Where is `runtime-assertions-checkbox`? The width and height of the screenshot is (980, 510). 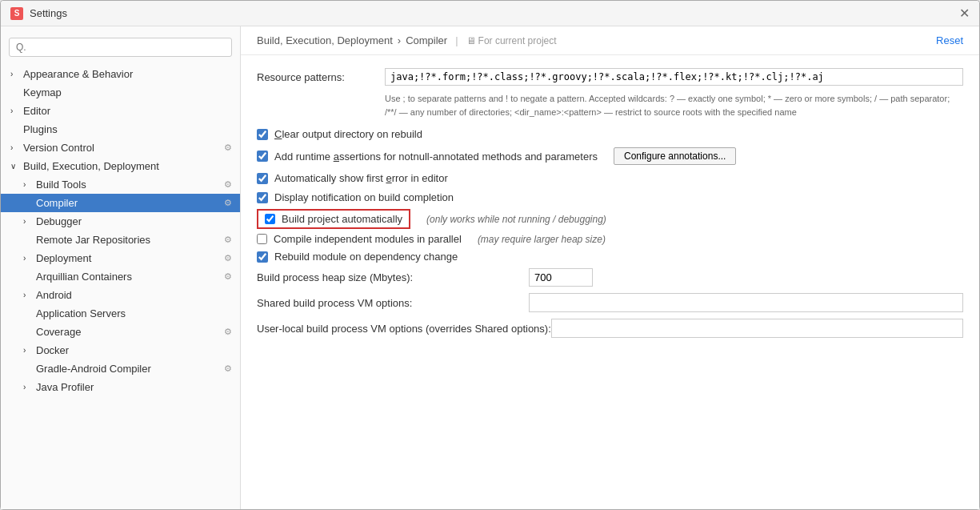
runtime-assertions-checkbox is located at coordinates (262, 156).